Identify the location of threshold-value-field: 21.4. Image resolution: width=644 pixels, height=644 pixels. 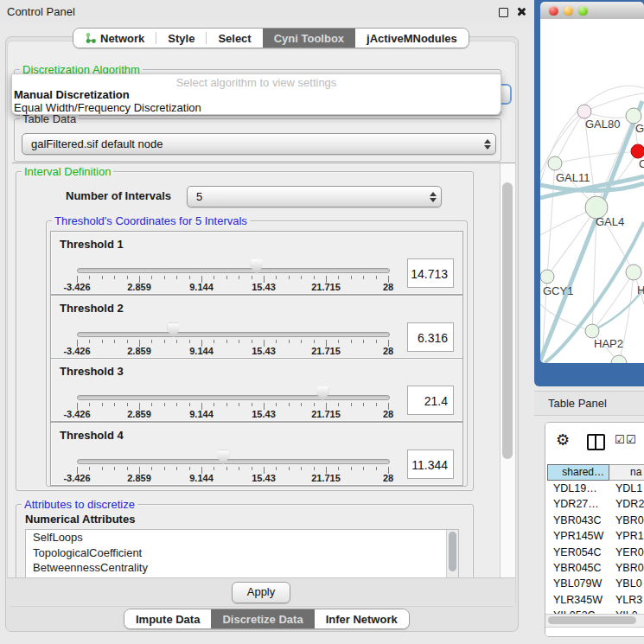
(430, 400).